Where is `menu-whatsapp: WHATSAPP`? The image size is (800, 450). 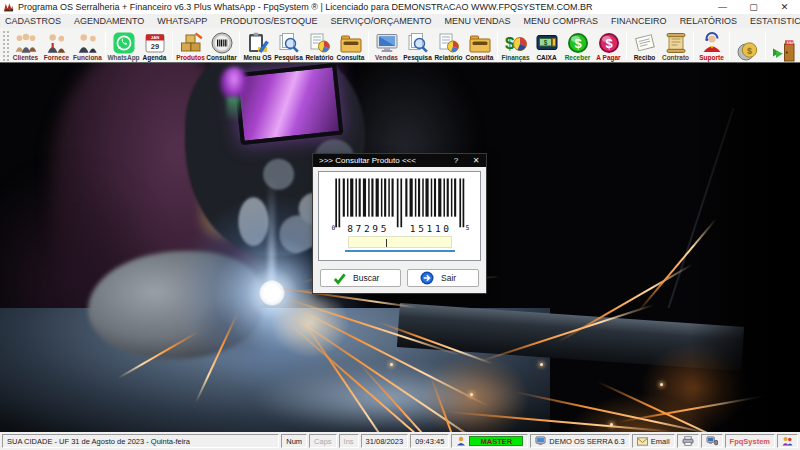 menu-whatsapp: WHATSAPP is located at coordinates (182, 21).